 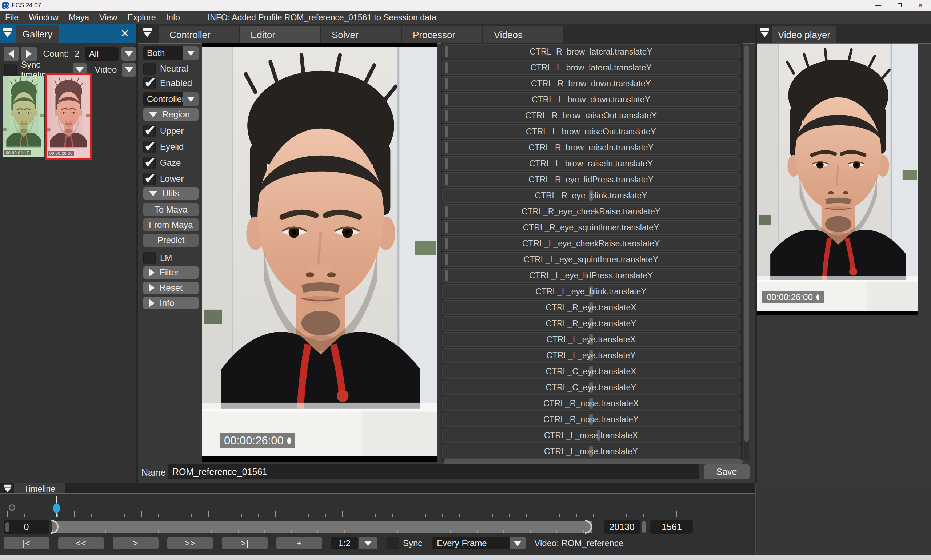 What do you see at coordinates (591, 228) in the screenshot?
I see `control-slider-row: CTRL_R_eye_squintInner.translateY` at bounding box center [591, 228].